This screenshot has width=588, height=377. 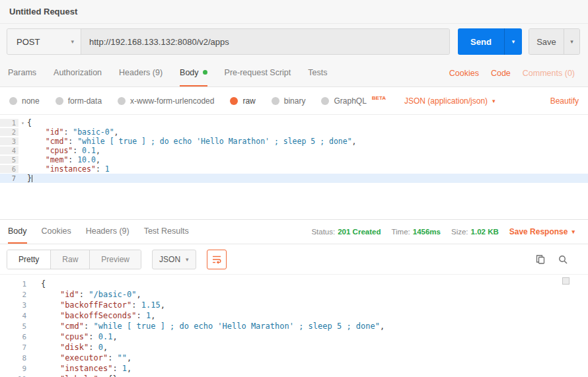 I want to click on code-token: "backoffFactor", so click(x=96, y=305).